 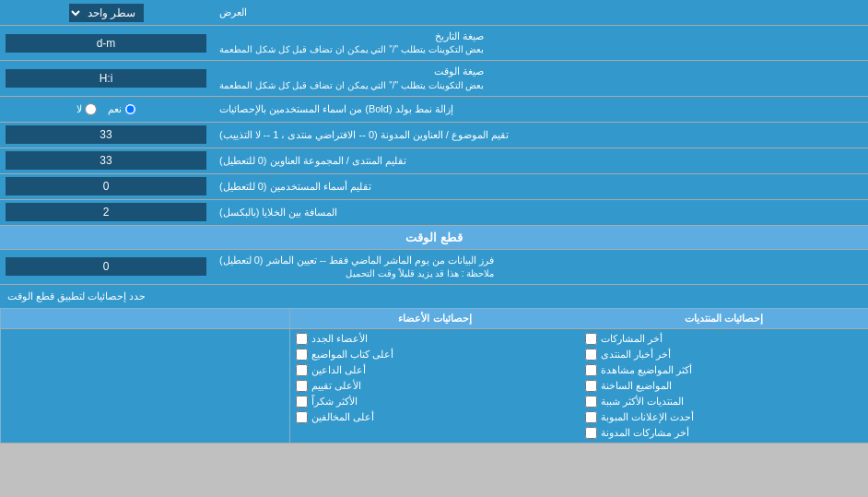 I want to click on bold-remove-label: إزالة نمط بولد (Bold) من اسماء المستخدمي…, so click(x=540, y=109).